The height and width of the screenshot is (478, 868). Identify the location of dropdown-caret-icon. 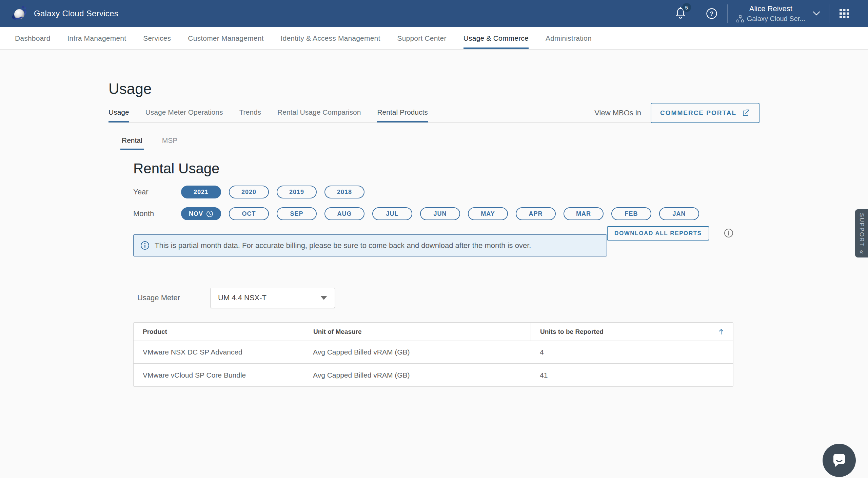
(324, 298).